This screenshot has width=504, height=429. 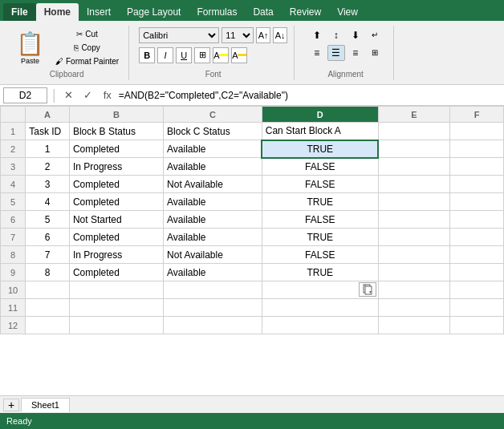 What do you see at coordinates (45, 405) in the screenshot?
I see `sheet-tab-sheet1: Sheet1` at bounding box center [45, 405].